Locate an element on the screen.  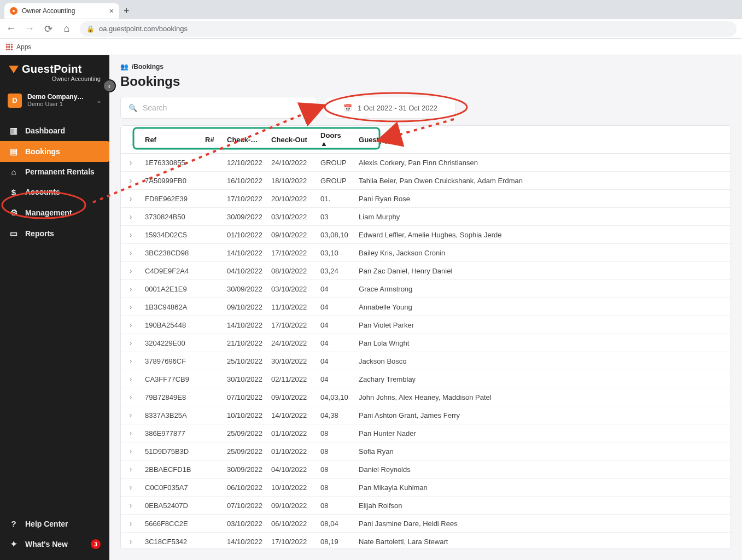
cell: 30/09/2022 is located at coordinates (245, 289).